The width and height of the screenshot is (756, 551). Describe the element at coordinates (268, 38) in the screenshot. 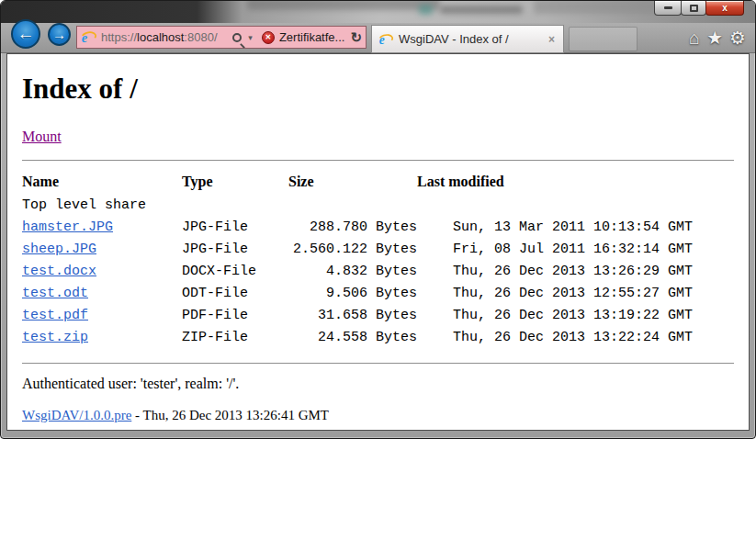

I see `certificate-error-icon: ✕` at that location.